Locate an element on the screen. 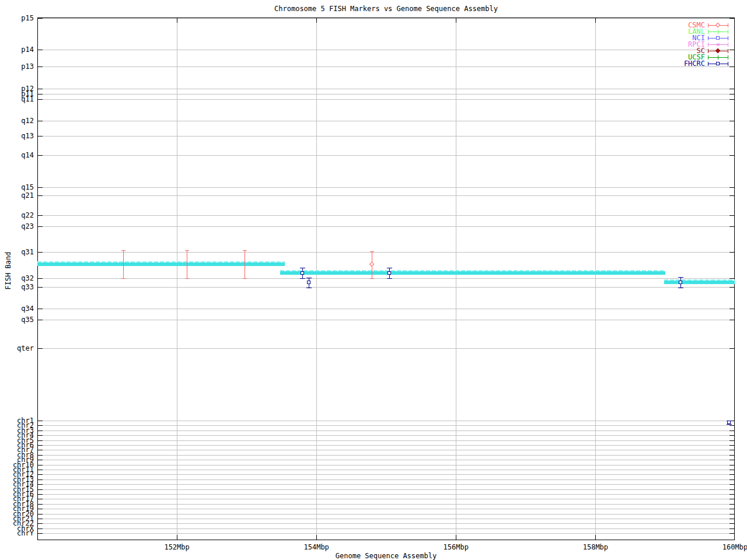  xtick-label-152Mbp: 152Mbp is located at coordinates (177, 547).